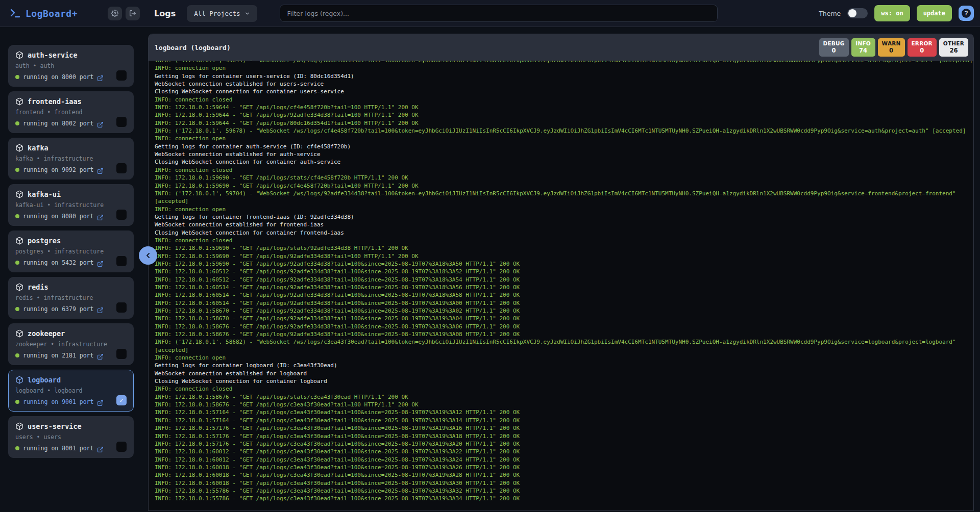  Describe the element at coordinates (71, 344) in the screenshot. I see `service-card: zookeeper zookeeper • infrastructure run…` at that location.